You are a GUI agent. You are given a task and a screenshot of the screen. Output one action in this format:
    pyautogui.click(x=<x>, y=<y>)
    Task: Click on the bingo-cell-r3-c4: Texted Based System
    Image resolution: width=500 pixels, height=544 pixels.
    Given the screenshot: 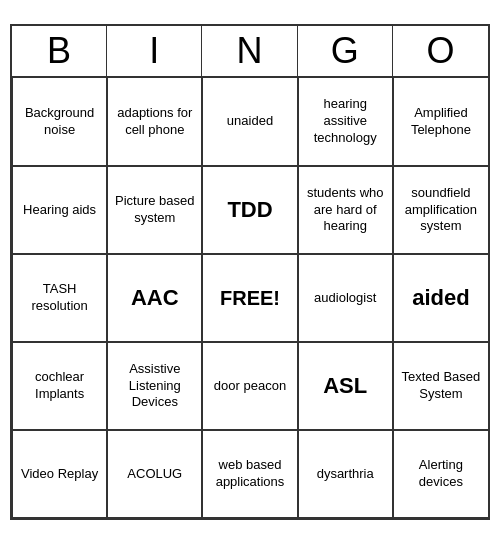 What is the action you would take?
    pyautogui.click(x=440, y=386)
    